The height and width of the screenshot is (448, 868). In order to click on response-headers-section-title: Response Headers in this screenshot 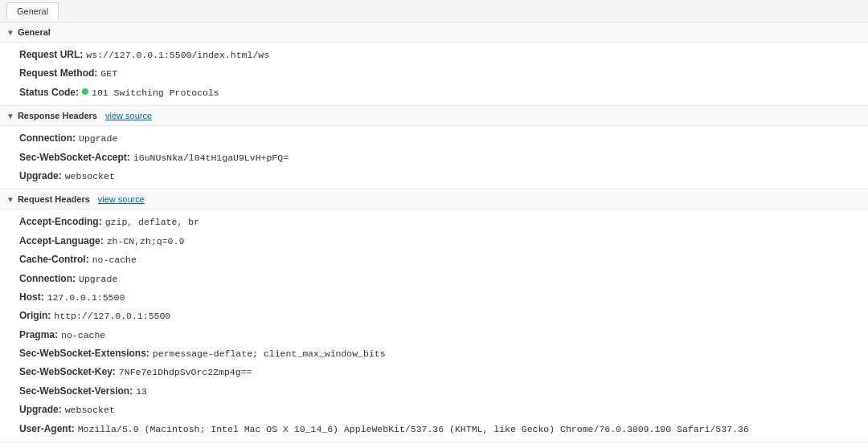, I will do `click(58, 116)`.